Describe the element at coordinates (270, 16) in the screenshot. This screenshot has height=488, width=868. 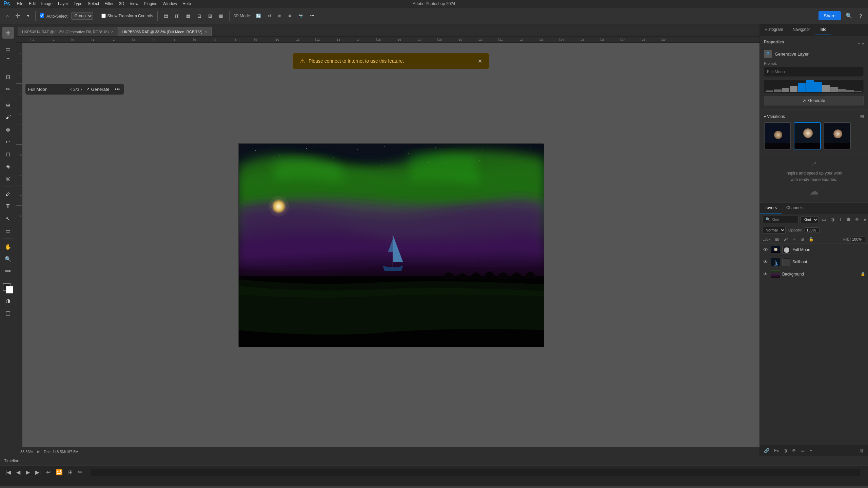
I see `3d-mode-btn-2: ↺` at that location.